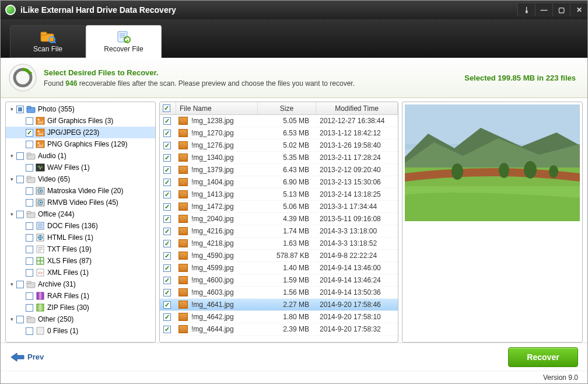  What do you see at coordinates (287, 109) in the screenshot?
I see `header-size: Size` at bounding box center [287, 109].